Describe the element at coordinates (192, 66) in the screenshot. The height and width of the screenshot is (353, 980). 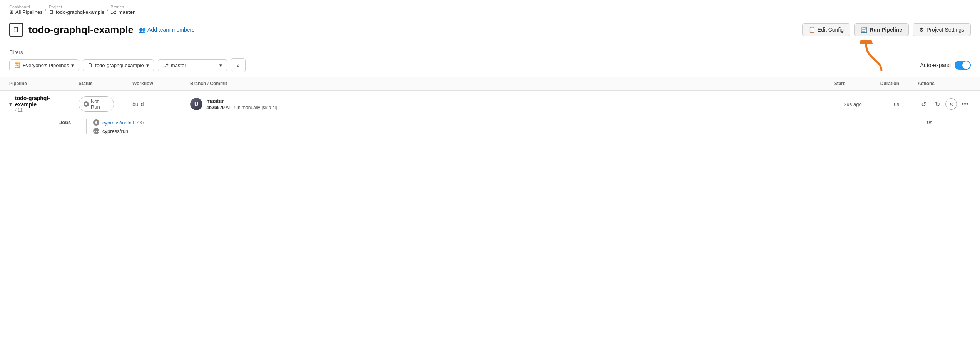
I see `branch-filter-dropdown: ⎇ master ▾` at that location.